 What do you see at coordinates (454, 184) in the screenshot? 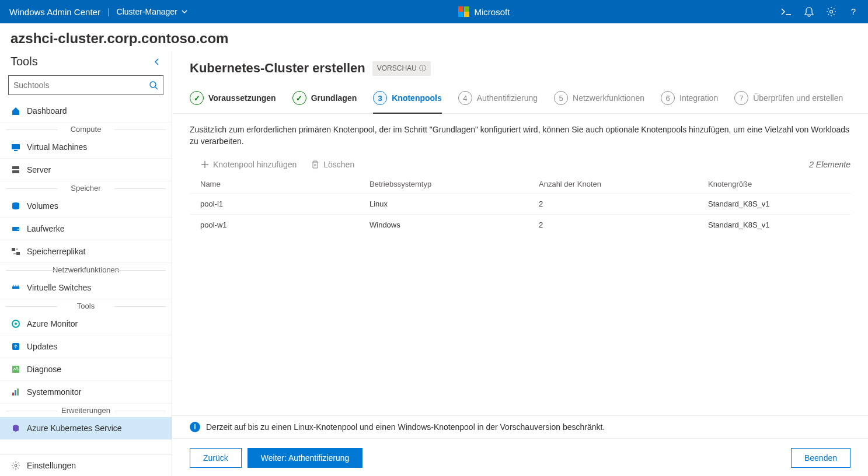
I see `col-header-os: Betriebssystemtyp` at bounding box center [454, 184].